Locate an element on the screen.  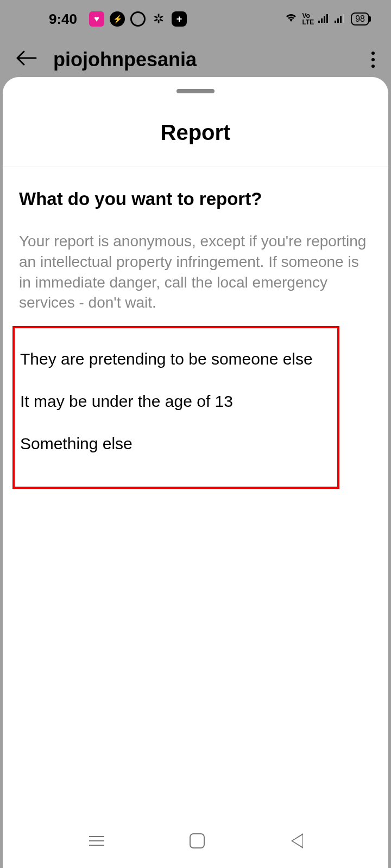
opera-icon is located at coordinates (138, 19).